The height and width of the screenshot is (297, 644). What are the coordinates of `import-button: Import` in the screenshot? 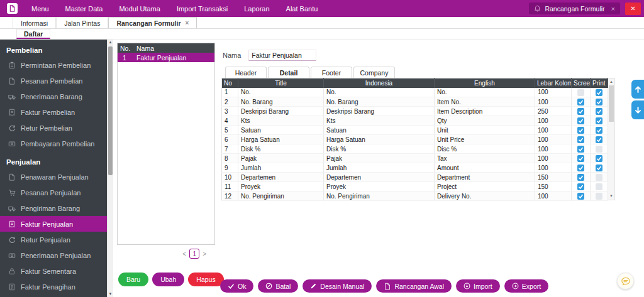 It's located at (478, 286).